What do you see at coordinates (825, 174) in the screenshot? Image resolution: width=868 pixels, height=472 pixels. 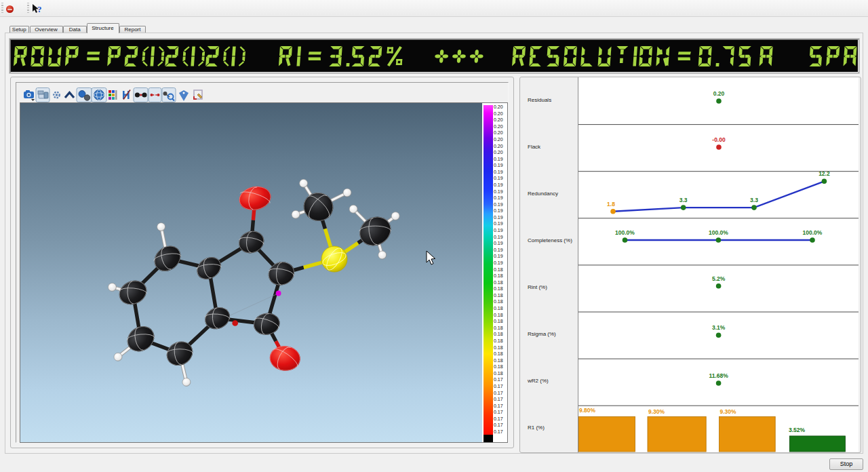 I see `svg-text: 12.2` at bounding box center [825, 174].